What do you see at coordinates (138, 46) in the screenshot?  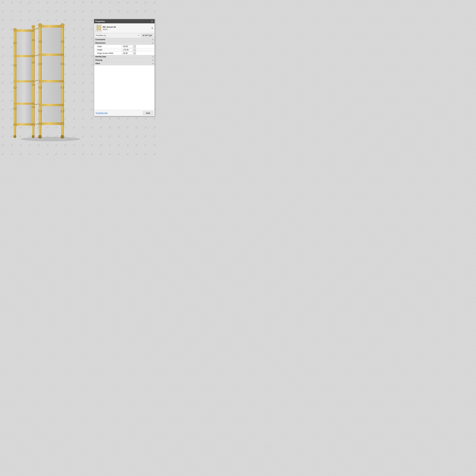 I see `angle-val-group: 30.00° …` at bounding box center [138, 46].